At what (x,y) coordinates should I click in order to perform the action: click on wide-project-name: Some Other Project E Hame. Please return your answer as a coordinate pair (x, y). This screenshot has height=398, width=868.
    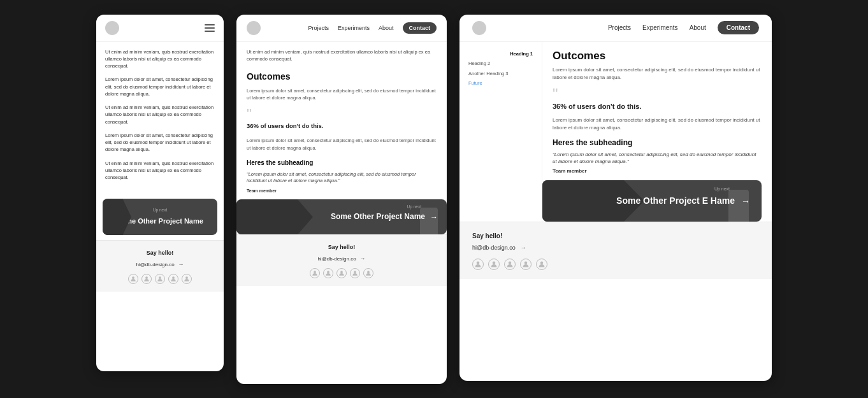
    Looking at the image, I should click on (676, 201).